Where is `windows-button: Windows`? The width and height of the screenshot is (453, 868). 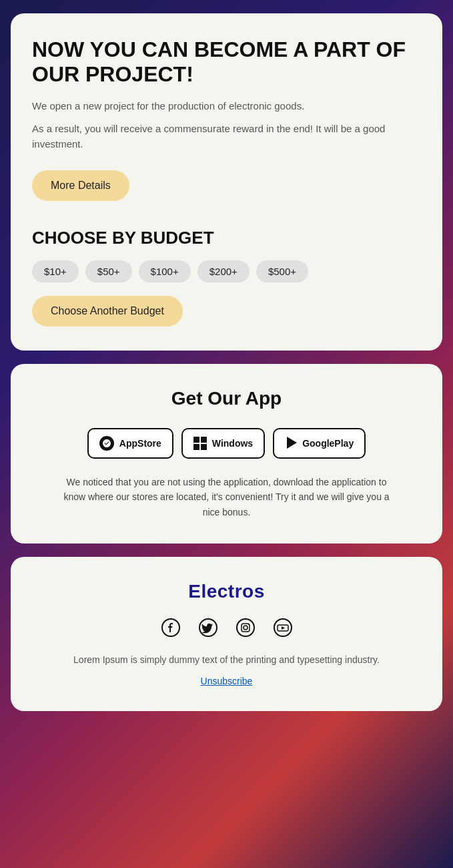 windows-button: Windows is located at coordinates (223, 443).